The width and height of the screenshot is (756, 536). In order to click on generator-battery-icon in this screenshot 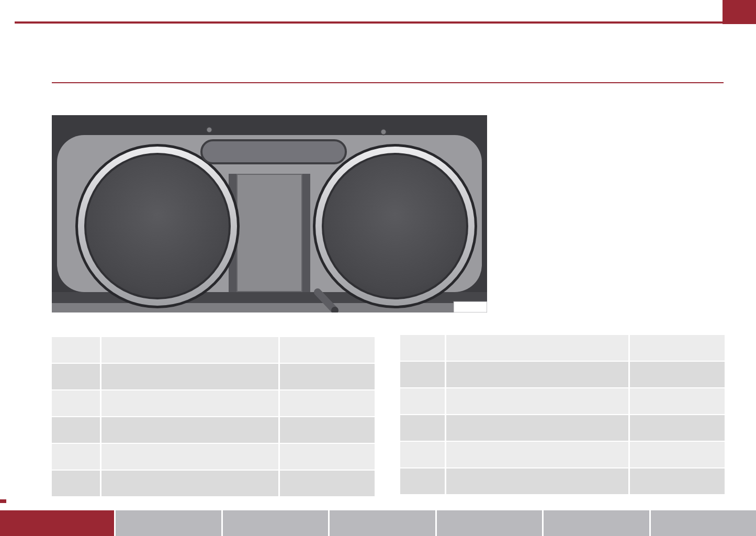, I will do `click(76, 484)`.